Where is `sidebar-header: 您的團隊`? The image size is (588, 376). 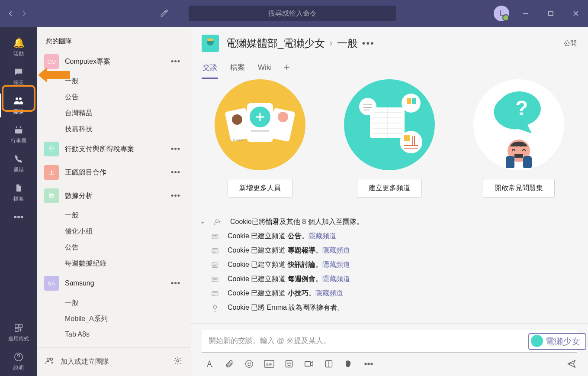 sidebar-header: 您的團隊 is located at coordinates (113, 38).